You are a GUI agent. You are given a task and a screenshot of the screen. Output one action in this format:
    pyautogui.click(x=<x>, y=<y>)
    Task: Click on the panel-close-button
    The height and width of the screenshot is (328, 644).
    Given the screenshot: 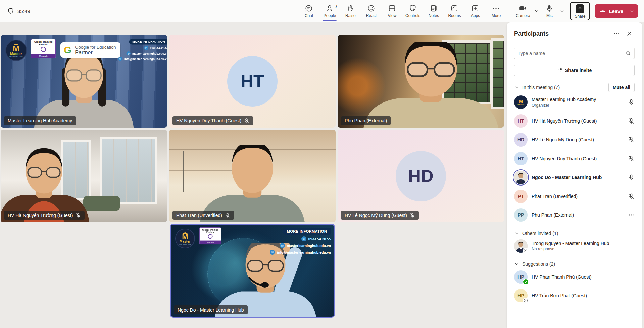 What is the action you would take?
    pyautogui.click(x=629, y=34)
    